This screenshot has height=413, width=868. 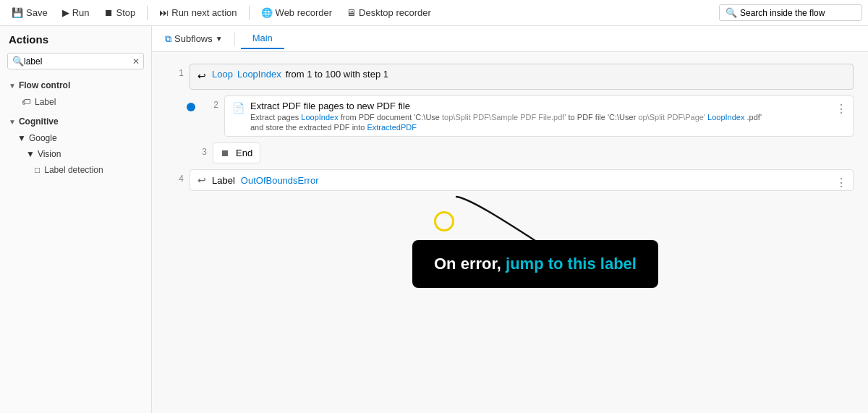 What do you see at coordinates (202, 180) in the screenshot?
I see `label-action-icon: ↩` at bounding box center [202, 180].